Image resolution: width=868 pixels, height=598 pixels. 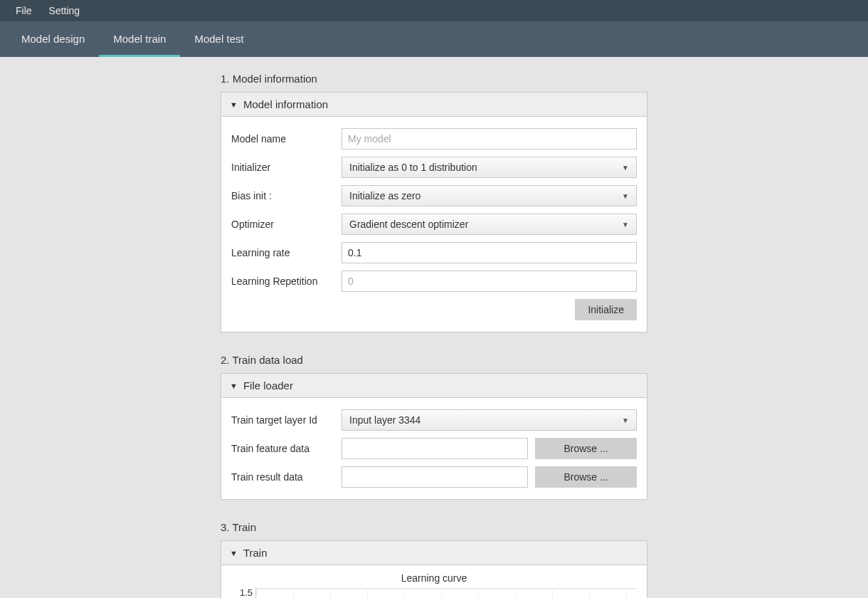 What do you see at coordinates (53, 39) in the screenshot?
I see `tab-model-design: Model design` at bounding box center [53, 39].